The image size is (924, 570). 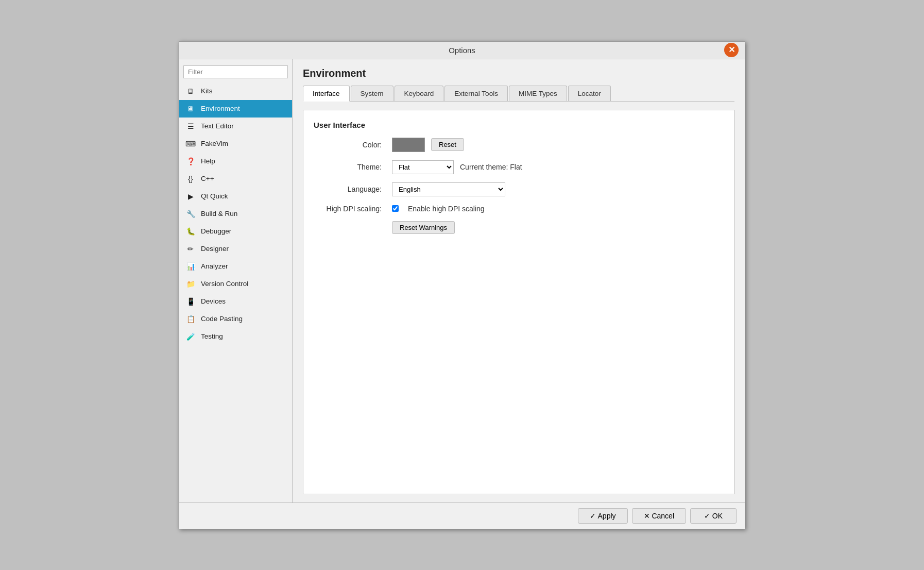 I want to click on sidebar-item-version-control: 📁 Version Control, so click(x=236, y=284).